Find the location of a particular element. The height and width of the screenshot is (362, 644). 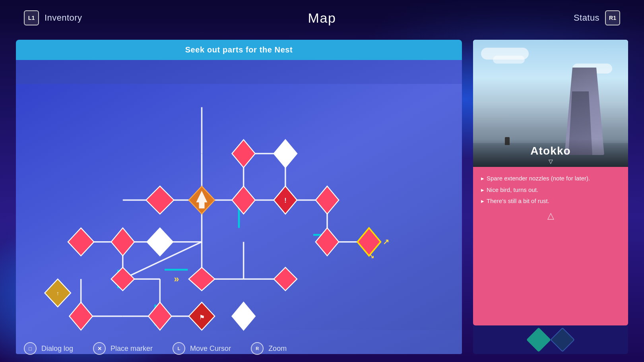

nav-center: Map is located at coordinates (322, 18).